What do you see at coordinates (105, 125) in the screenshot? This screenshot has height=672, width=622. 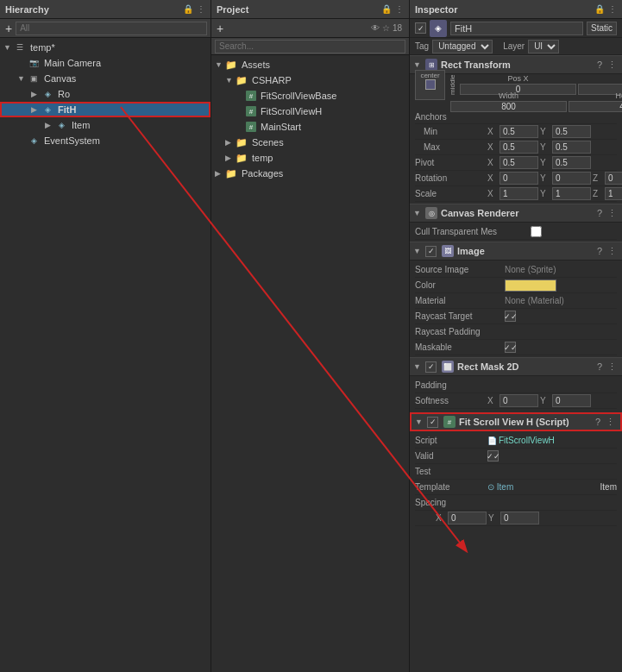 I see `tree-item-item: ▶ ◈ Item` at bounding box center [105, 125].